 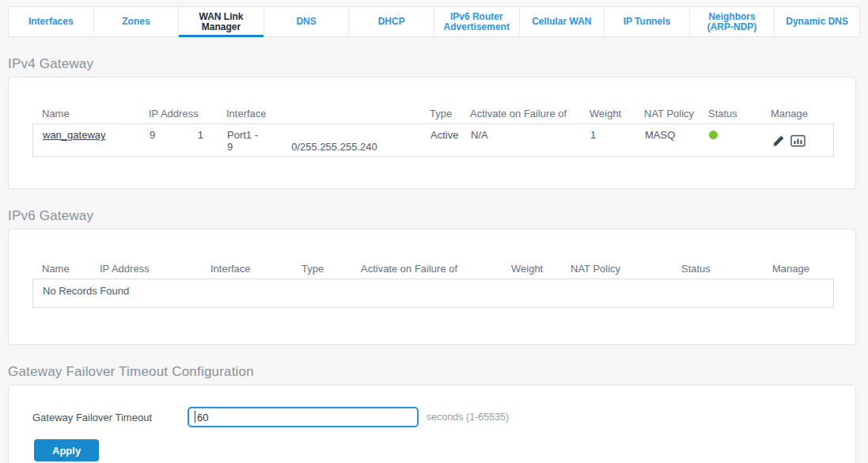 What do you see at coordinates (733, 22) in the screenshot?
I see `tab-neighbors-arp-ndp: Neighbors (ARP-NDP)` at bounding box center [733, 22].